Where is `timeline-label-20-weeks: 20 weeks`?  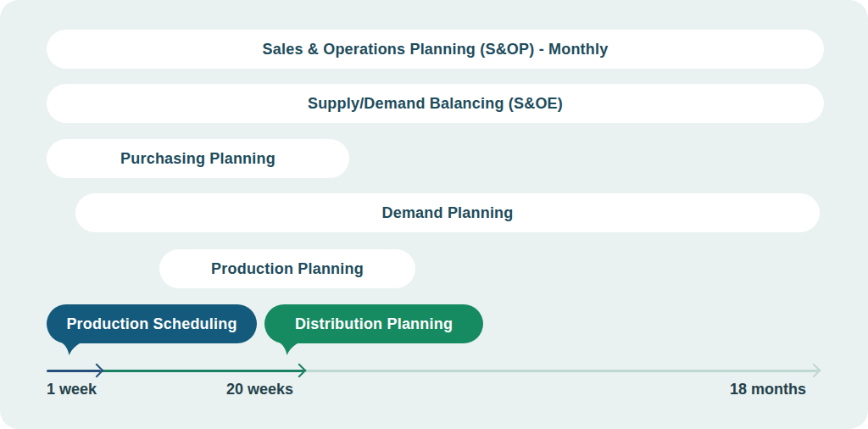 timeline-label-20-weeks: 20 weeks is located at coordinates (259, 390).